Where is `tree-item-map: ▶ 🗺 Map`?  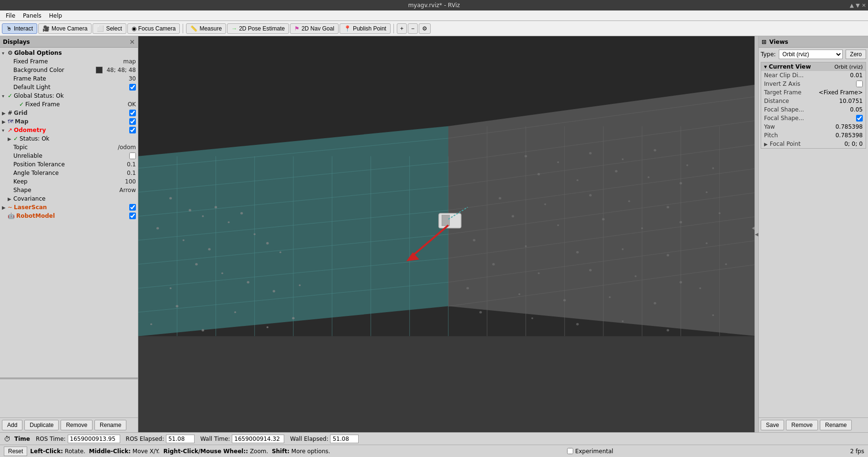
tree-item-map: ▶ 🗺 Map is located at coordinates (69, 122).